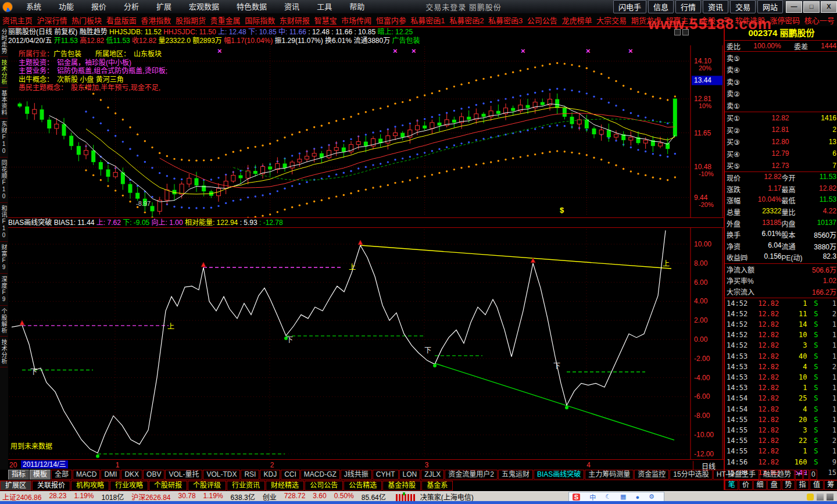 The width and height of the screenshot is (837, 504). I want to click on menu-item-报价: 报价, so click(99, 7).